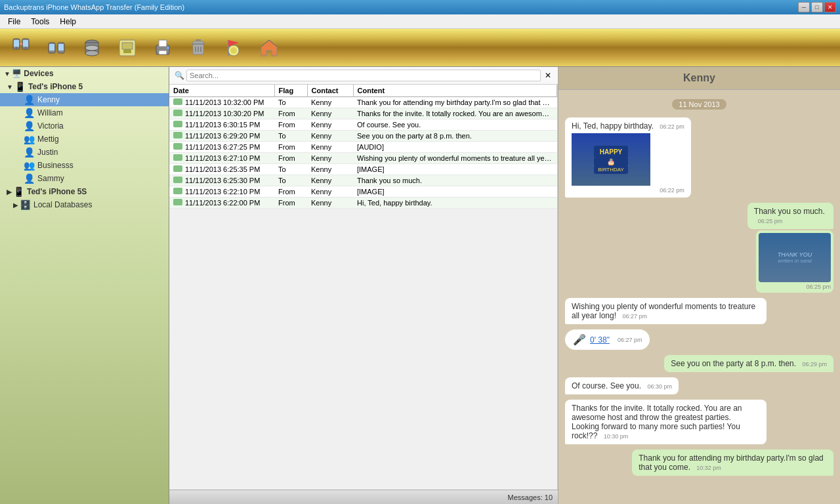 The width and height of the screenshot is (840, 504). What do you see at coordinates (234, 48) in the screenshot?
I see `toolbar-flag` at bounding box center [234, 48].